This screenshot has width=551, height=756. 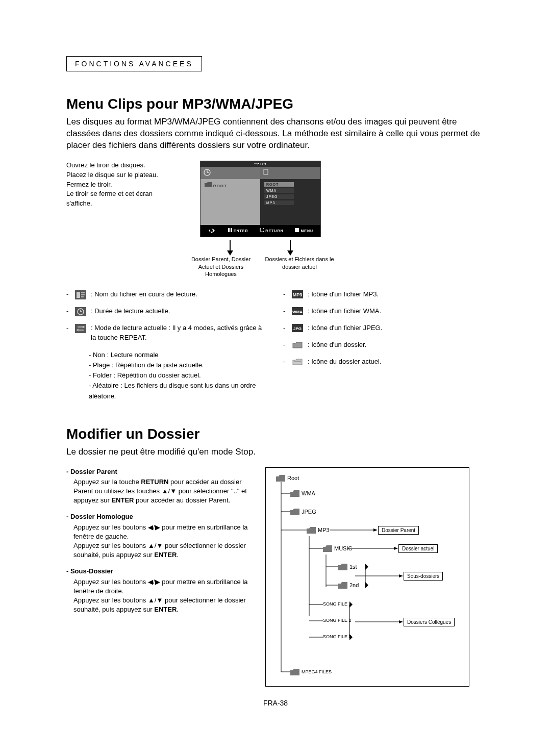 I want to click on tree-2nd: 2nd, so click(x=354, y=585).